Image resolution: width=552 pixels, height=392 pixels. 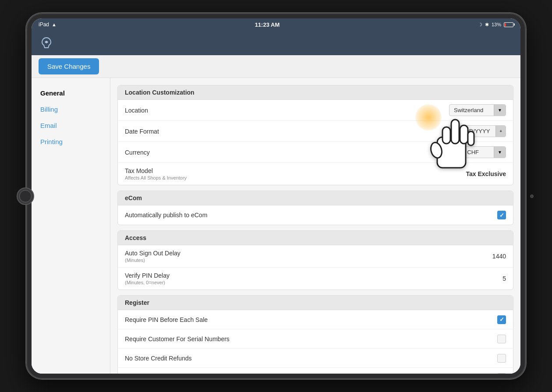 I want to click on location-select: Switzerland ▼, so click(x=478, y=110).